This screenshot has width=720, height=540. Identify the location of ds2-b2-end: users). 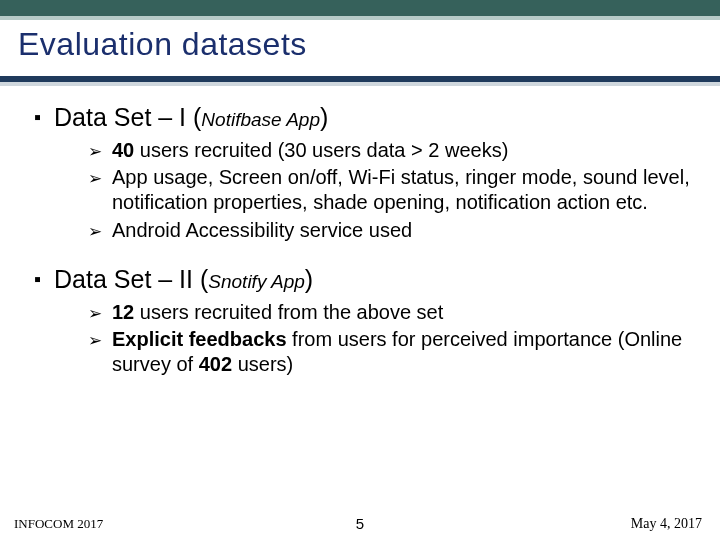
(262, 364).